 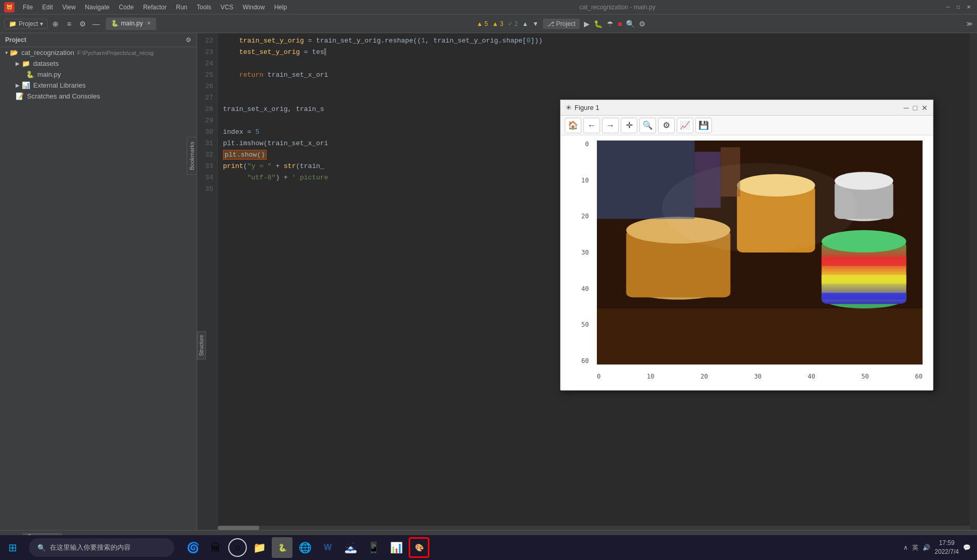 I want to click on figure-close-button: ✕, so click(x=925, y=108).